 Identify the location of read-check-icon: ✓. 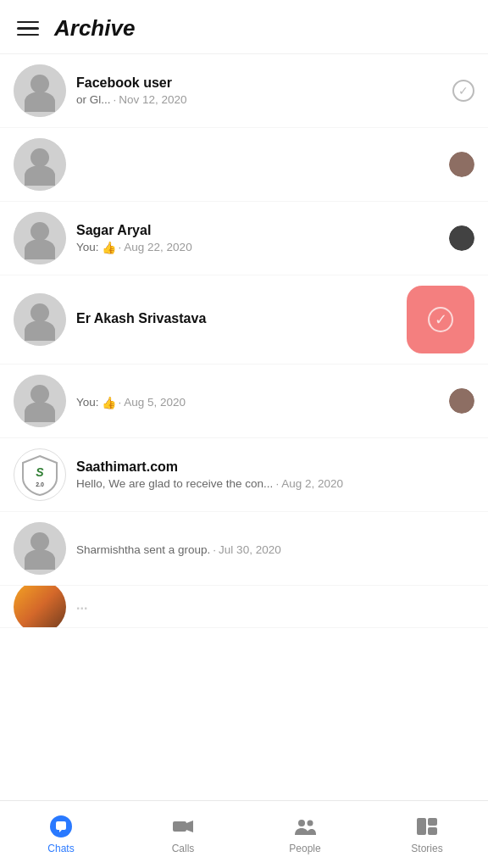
(463, 91).